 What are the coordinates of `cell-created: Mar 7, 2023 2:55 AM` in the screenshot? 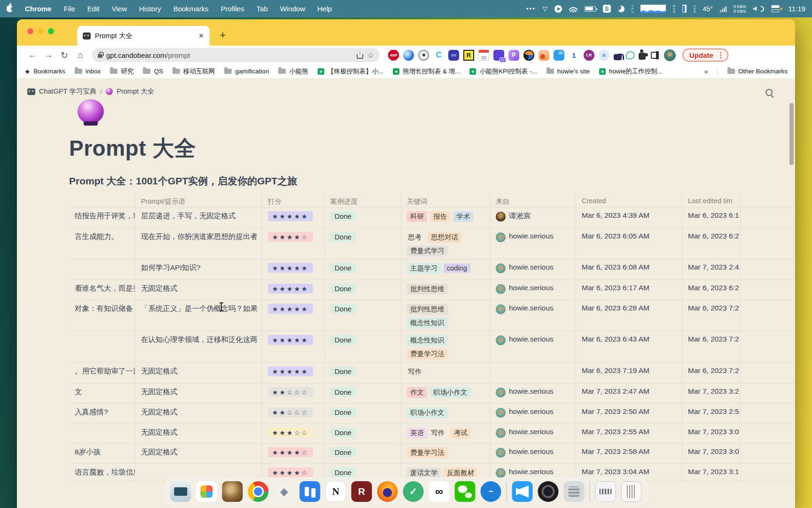 It's located at (629, 434).